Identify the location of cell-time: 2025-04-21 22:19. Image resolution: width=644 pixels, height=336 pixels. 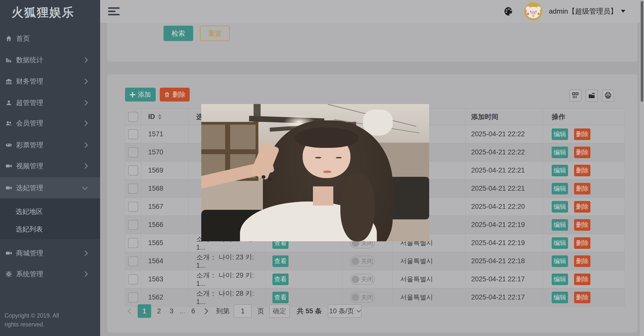
(504, 243).